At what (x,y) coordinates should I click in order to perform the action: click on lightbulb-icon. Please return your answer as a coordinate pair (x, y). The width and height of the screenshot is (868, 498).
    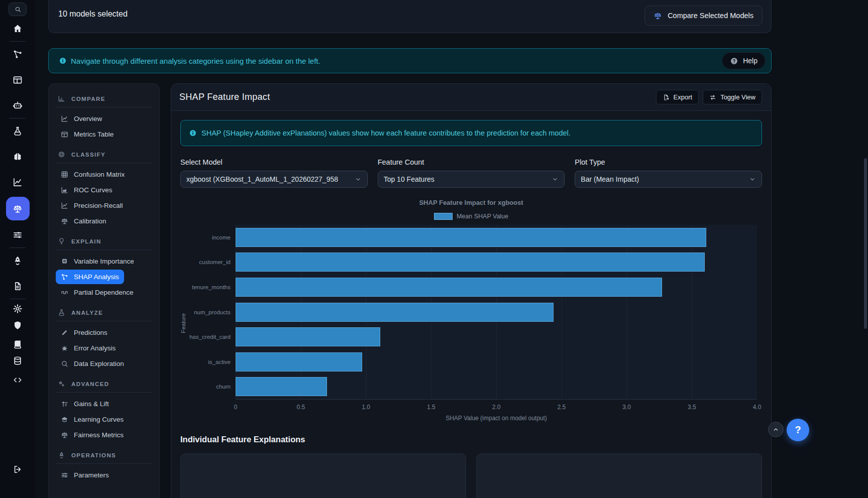
    Looking at the image, I should click on (61, 241).